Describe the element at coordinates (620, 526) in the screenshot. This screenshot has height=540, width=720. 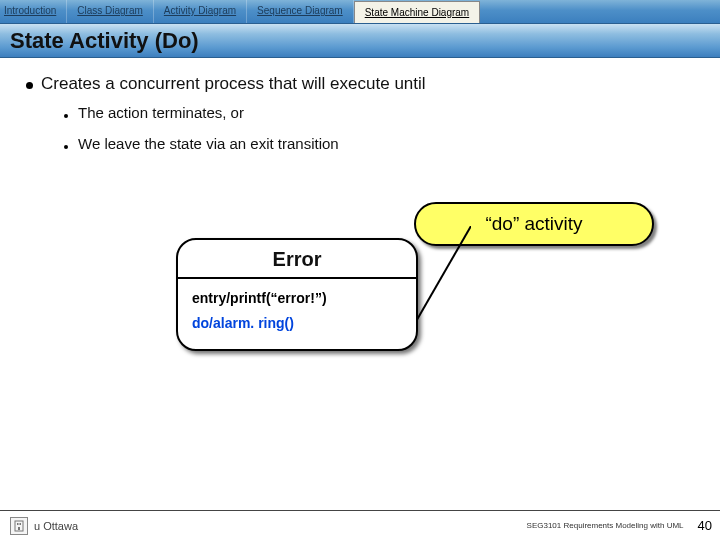
I see `footer-right: SEG3101 Requirements Modeling with UML 4…` at that location.